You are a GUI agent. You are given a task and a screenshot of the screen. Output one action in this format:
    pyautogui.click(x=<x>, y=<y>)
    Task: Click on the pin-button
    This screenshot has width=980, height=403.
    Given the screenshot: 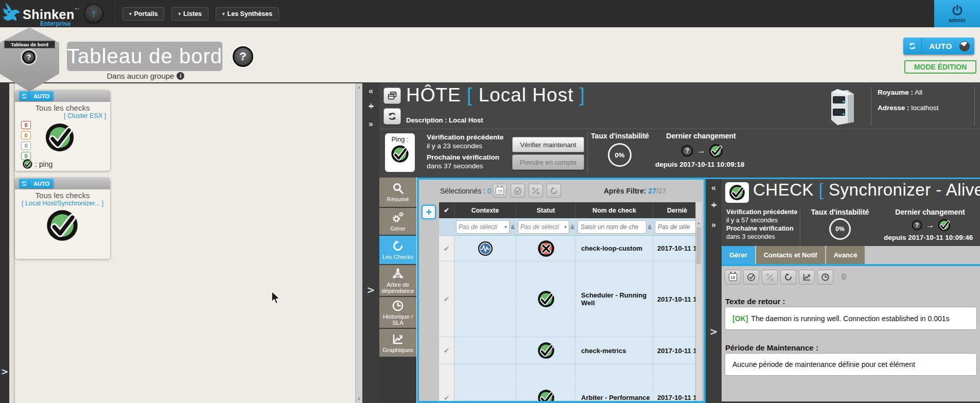 What is the action you would take?
    pyautogui.click(x=844, y=277)
    